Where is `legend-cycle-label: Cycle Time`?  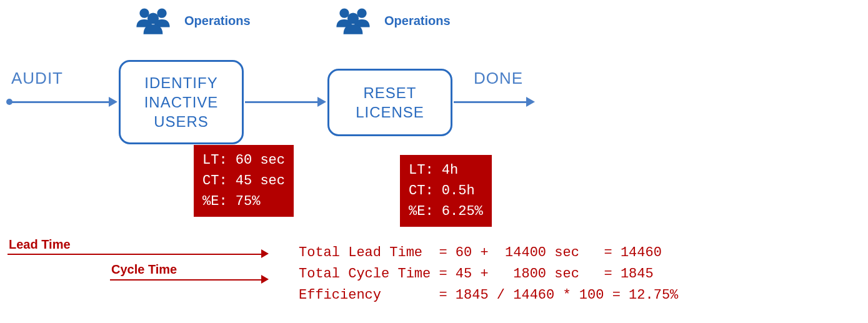
legend-cycle-label: Cycle Time is located at coordinates (144, 270).